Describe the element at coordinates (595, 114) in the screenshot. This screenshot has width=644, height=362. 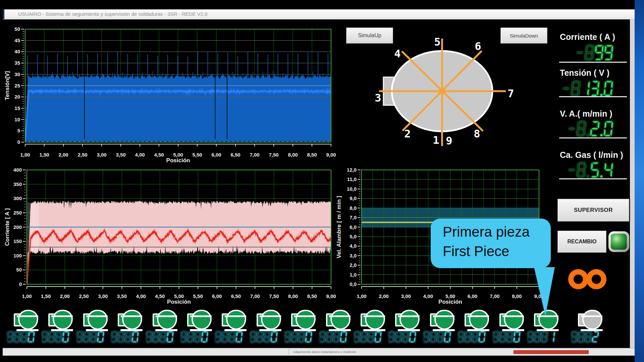
I see `gauge-va-label: V. A.( m/min )` at that location.